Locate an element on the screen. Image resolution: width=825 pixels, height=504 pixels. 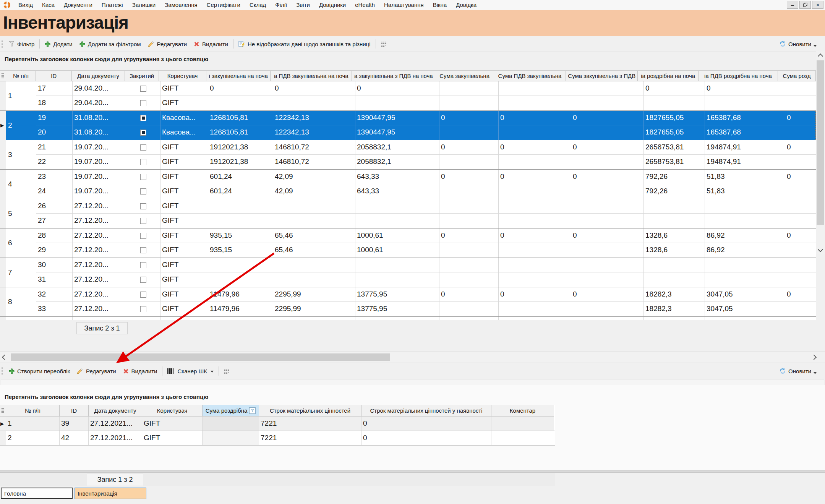
vertical-scrollbar-thumb is located at coordinates (820, 143).